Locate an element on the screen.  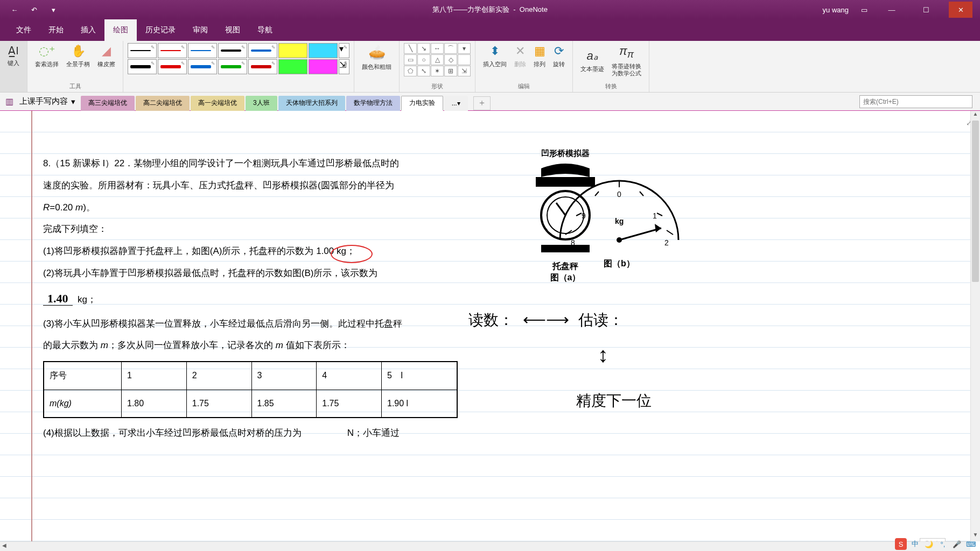
section-tab-6: 力电实验 is located at coordinates (422, 103).